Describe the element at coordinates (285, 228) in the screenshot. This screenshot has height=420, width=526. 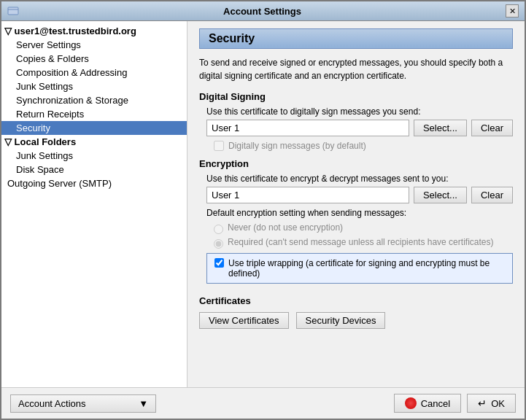
I see `encryption-never-label: Never (do not use encryption)` at that location.